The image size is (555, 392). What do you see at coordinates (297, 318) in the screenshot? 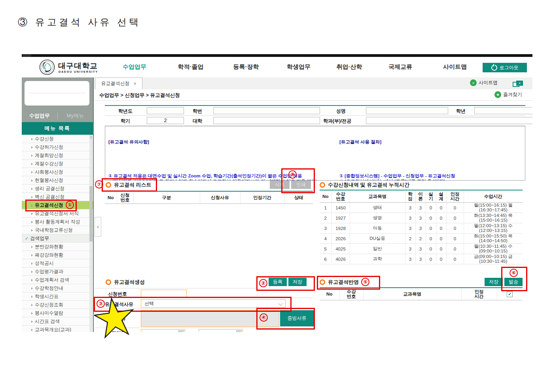
I see `attachment-button: 증빙서류` at bounding box center [297, 318].